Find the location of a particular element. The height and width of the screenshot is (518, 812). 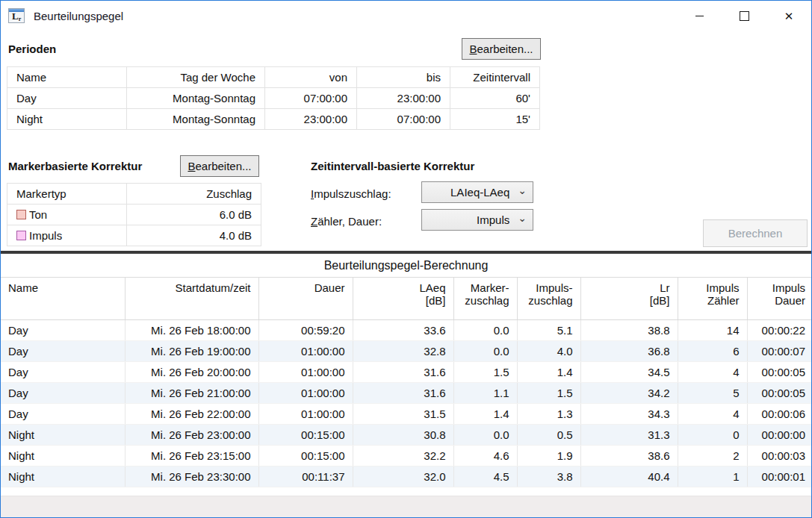

window-title: Beurteilungspegel is located at coordinates (78, 16).